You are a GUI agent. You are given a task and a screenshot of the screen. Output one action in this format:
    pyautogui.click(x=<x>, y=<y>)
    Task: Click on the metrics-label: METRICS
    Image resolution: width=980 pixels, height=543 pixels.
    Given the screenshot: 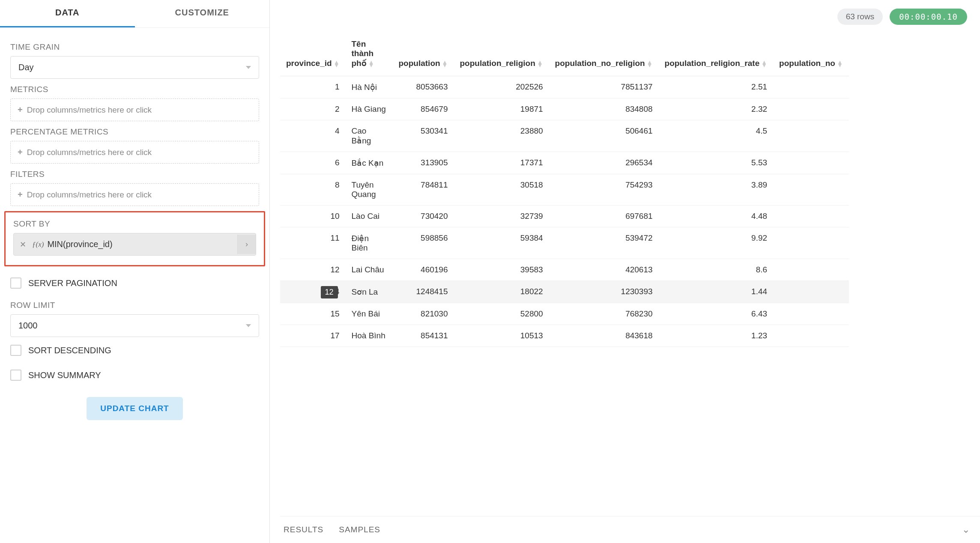 What is the action you would take?
    pyautogui.click(x=136, y=90)
    